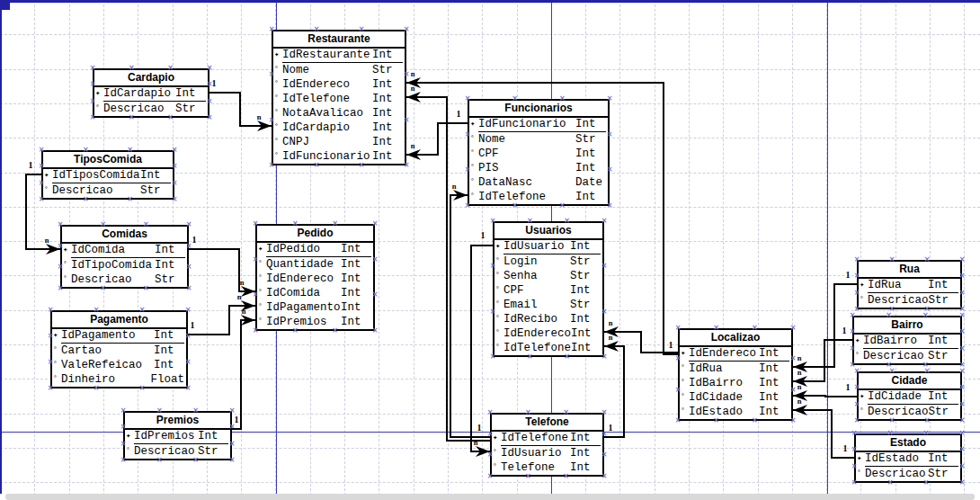 This screenshot has height=500, width=980. I want to click on field-name: IdCardapio, so click(327, 128).